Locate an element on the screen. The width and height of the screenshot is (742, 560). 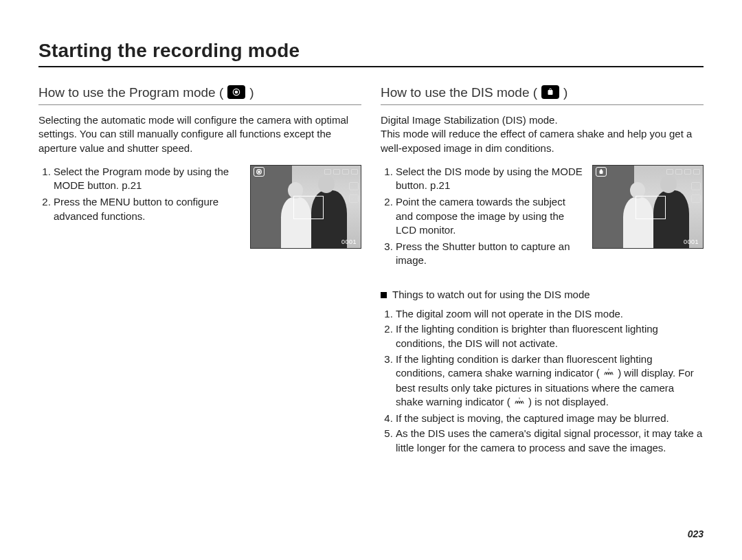
list-item: Select the Program mode by using the MOD… is located at coordinates (147, 179).